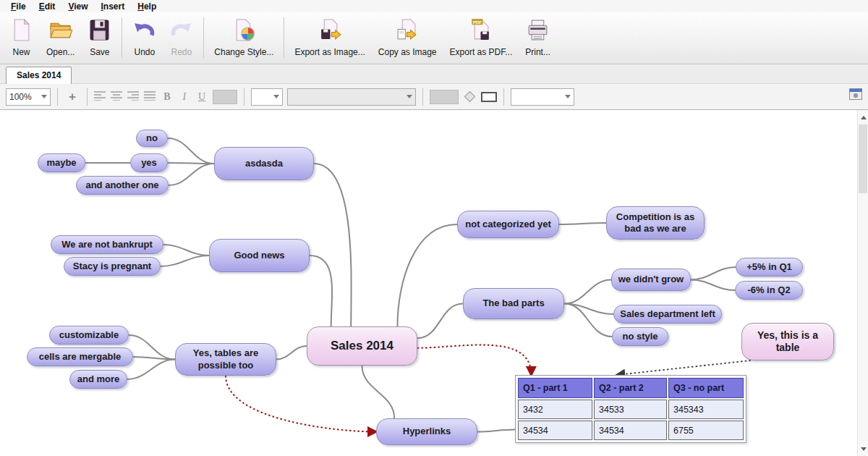 Image resolution: width=868 pixels, height=456 pixels. I want to click on node-sales-2014: Sales 2014, so click(362, 346).